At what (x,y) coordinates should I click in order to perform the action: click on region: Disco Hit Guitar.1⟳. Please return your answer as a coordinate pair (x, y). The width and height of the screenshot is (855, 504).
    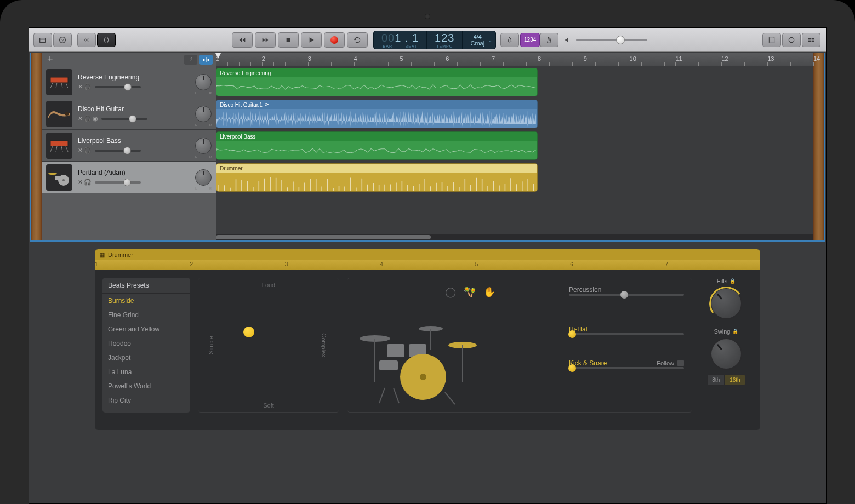
    Looking at the image, I should click on (377, 114).